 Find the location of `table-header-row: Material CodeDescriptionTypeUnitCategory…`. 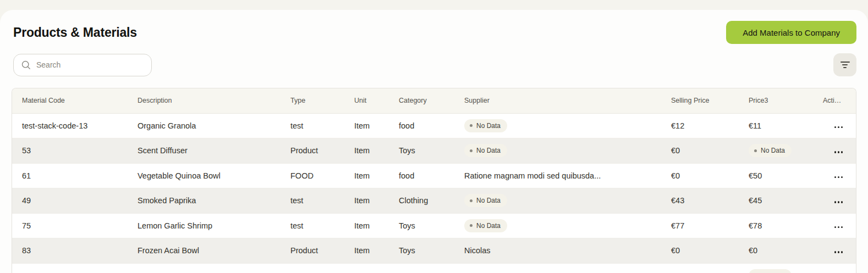

table-header-row: Material CodeDescriptionTypeUnitCategory… is located at coordinates (434, 101).